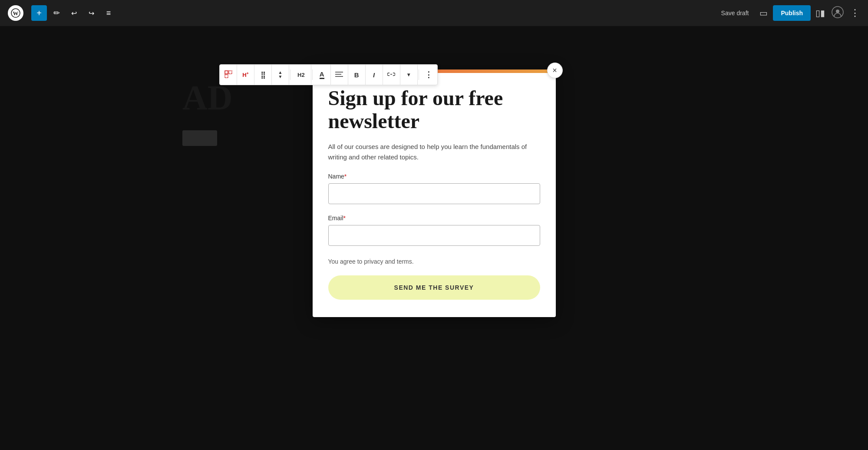 The image size is (868, 450). Describe the element at coordinates (74, 13) in the screenshot. I see `undo-button: ↩` at that location.